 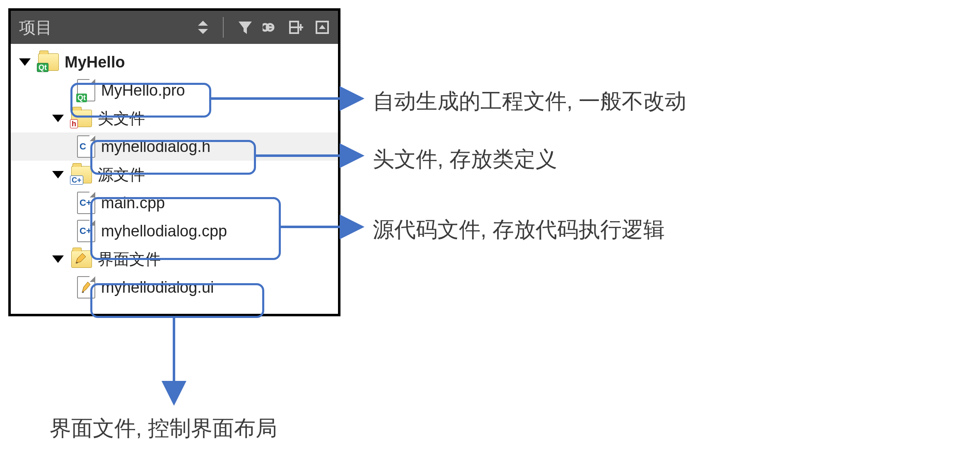 I want to click on forms-folder-label: 界面文件, so click(x=129, y=259).